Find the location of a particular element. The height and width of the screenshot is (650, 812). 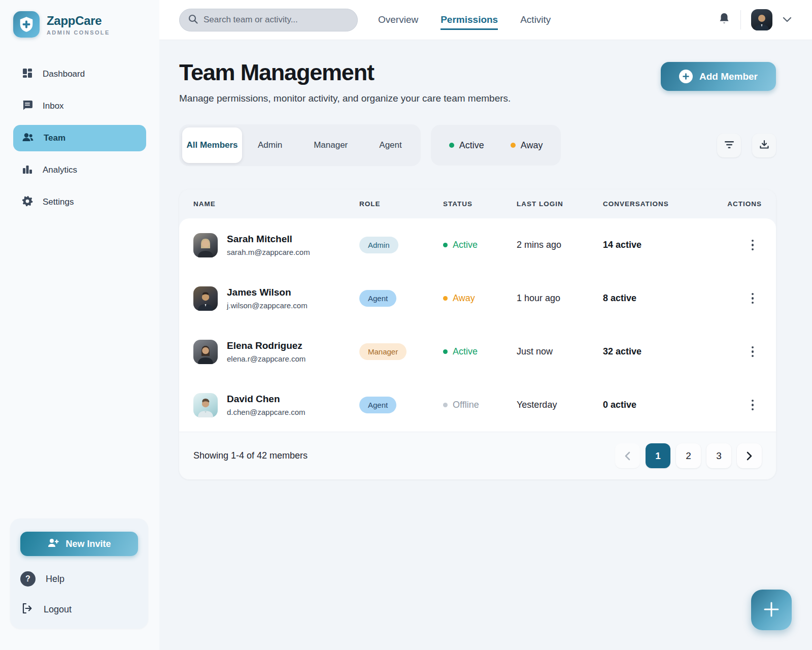

member-email: j.wilson@zappcare.com is located at coordinates (267, 306).